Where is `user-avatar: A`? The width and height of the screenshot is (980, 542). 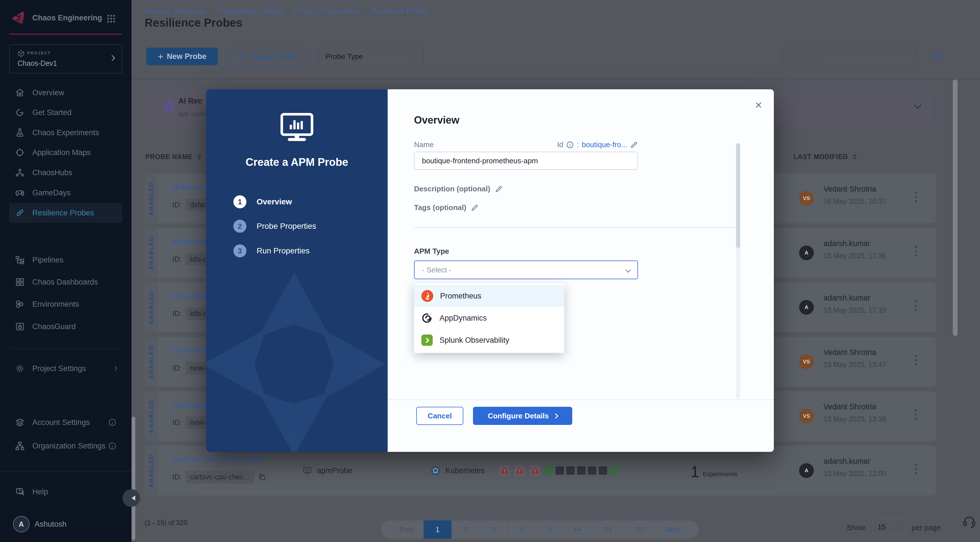 user-avatar: A is located at coordinates (21, 524).